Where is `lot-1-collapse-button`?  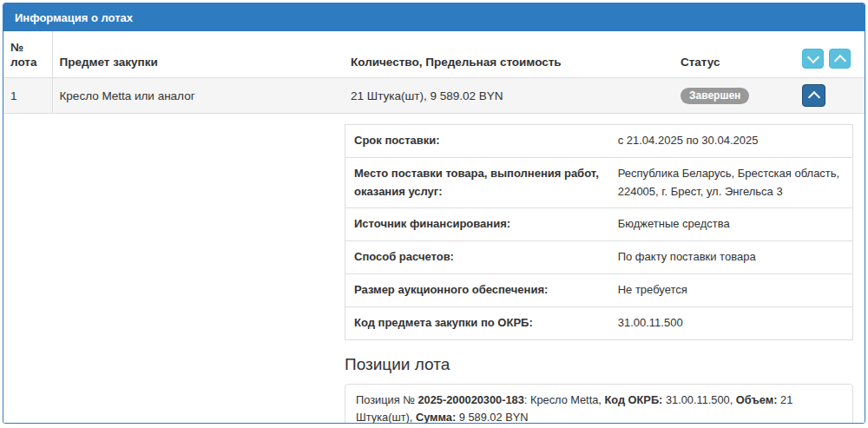 lot-1-collapse-button is located at coordinates (814, 95).